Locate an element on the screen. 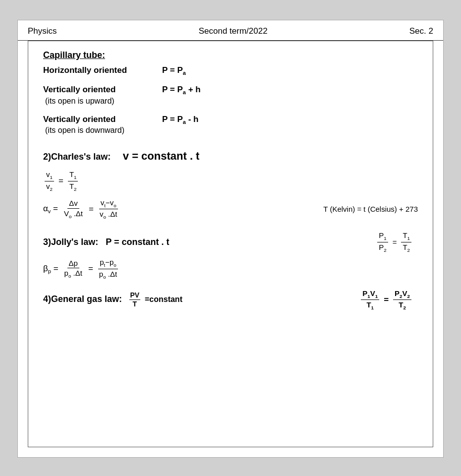 The height and width of the screenshot is (476, 461). T1: T1 is located at coordinates (73, 176).